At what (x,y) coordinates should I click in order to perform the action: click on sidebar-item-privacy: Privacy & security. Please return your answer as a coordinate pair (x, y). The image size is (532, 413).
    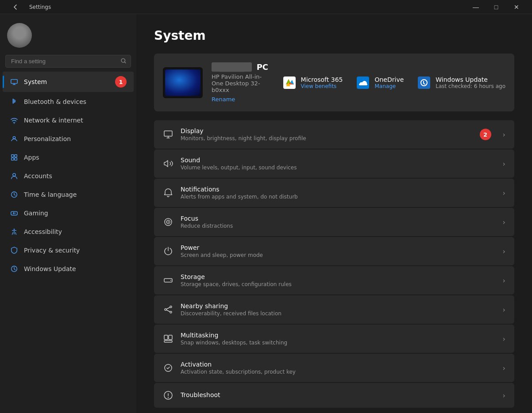
    Looking at the image, I should click on (68, 250).